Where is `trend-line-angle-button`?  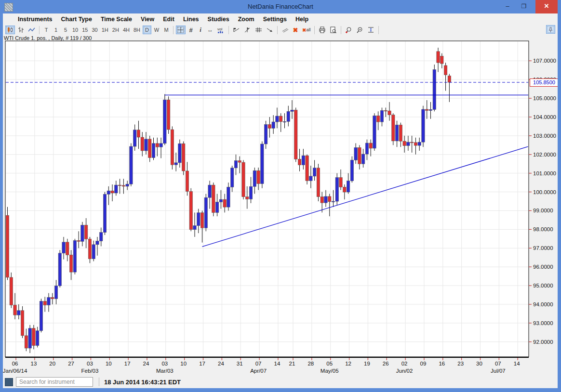 trend-line-angle-button is located at coordinates (248, 30).